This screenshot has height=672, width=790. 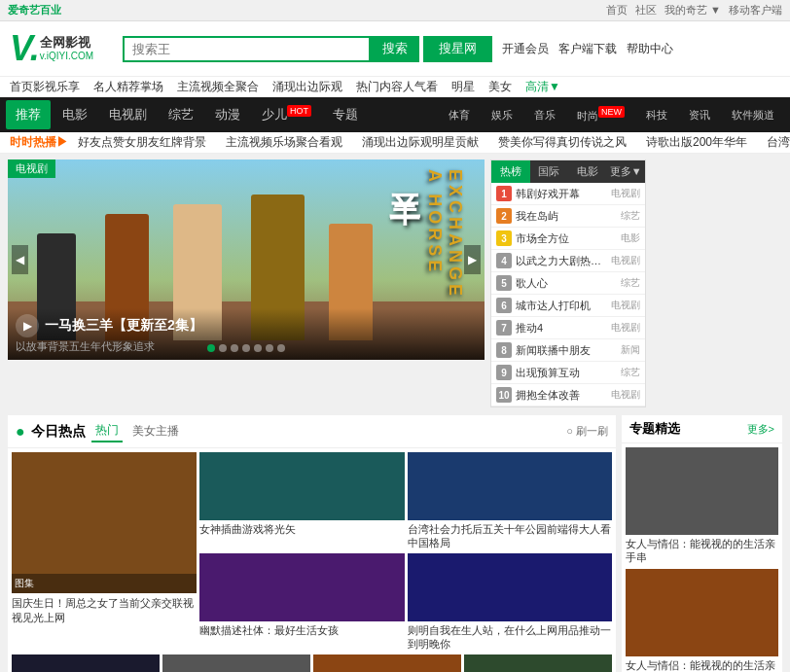 I want to click on hot-item-large: 图集 国庆生日！周总之女了当前父亲交联视视见光上网, so click(x=104, y=551).